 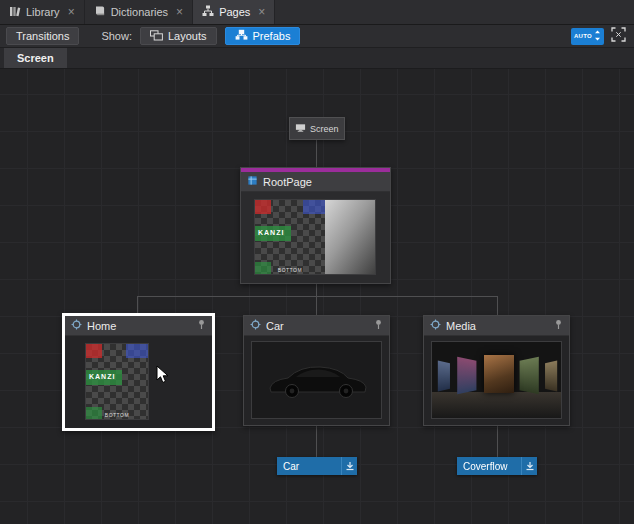 What do you see at coordinates (317, 58) in the screenshot?
I see `view-tab-strip: Screen` at bounding box center [317, 58].